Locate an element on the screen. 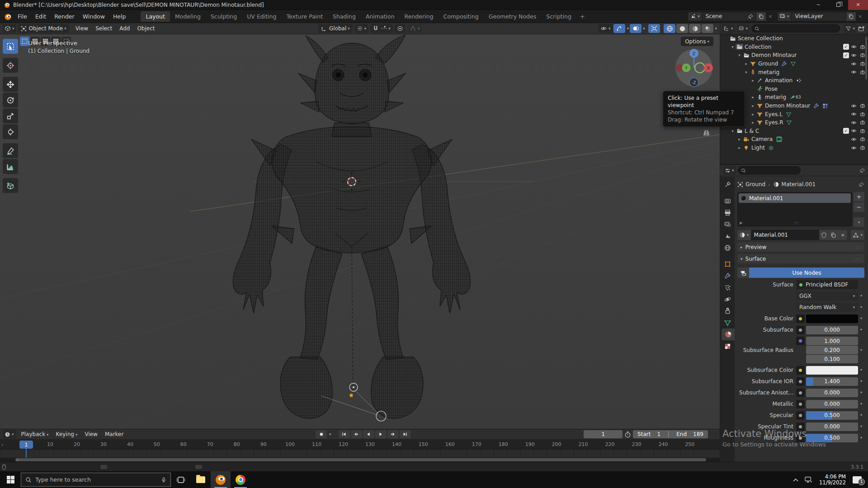 The image size is (868, 488). properties-tab-view-layer is located at coordinates (727, 224).